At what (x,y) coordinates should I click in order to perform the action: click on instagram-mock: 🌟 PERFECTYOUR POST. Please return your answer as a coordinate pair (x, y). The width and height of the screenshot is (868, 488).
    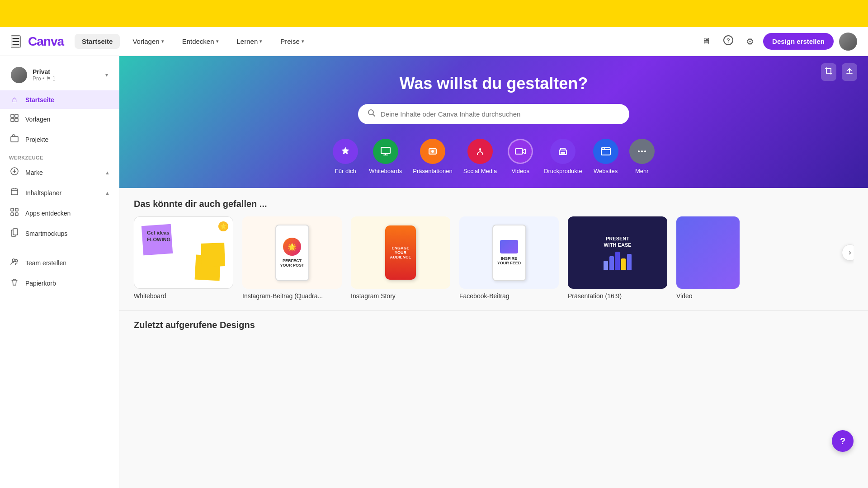
    Looking at the image, I should click on (292, 253).